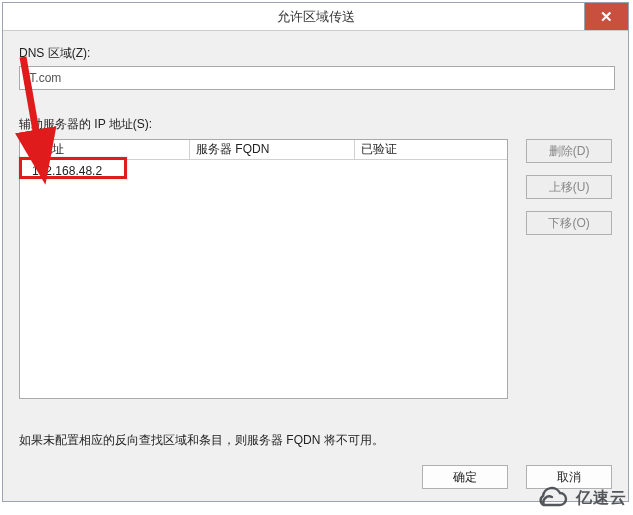  Describe the element at coordinates (202, 440) in the screenshot. I see `footer-note: 如果未配置相应的反向查找区域和条目，则服务器 FQDN 将不可用。` at that location.